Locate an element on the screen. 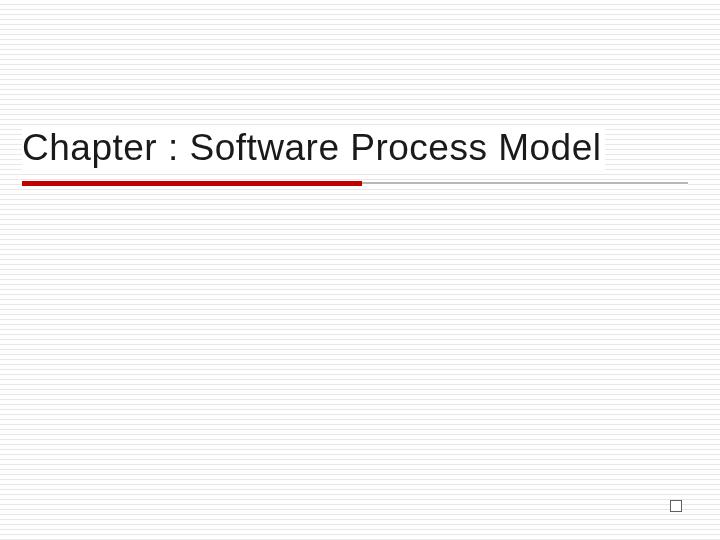 The image size is (720, 540). slide-title: Chapter : Software Process Model is located at coordinates (314, 148).